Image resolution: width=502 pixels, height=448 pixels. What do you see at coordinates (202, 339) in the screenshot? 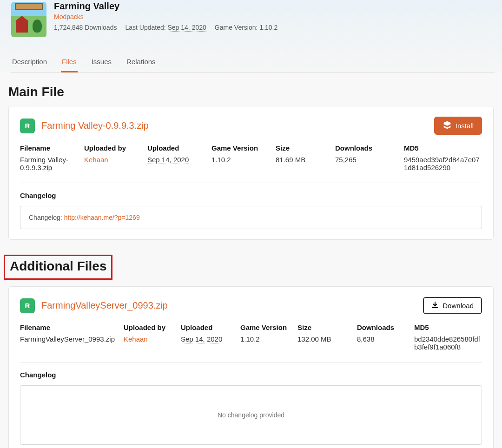
I see `add-uploaded-value: Sep 14, 2020` at bounding box center [202, 339].